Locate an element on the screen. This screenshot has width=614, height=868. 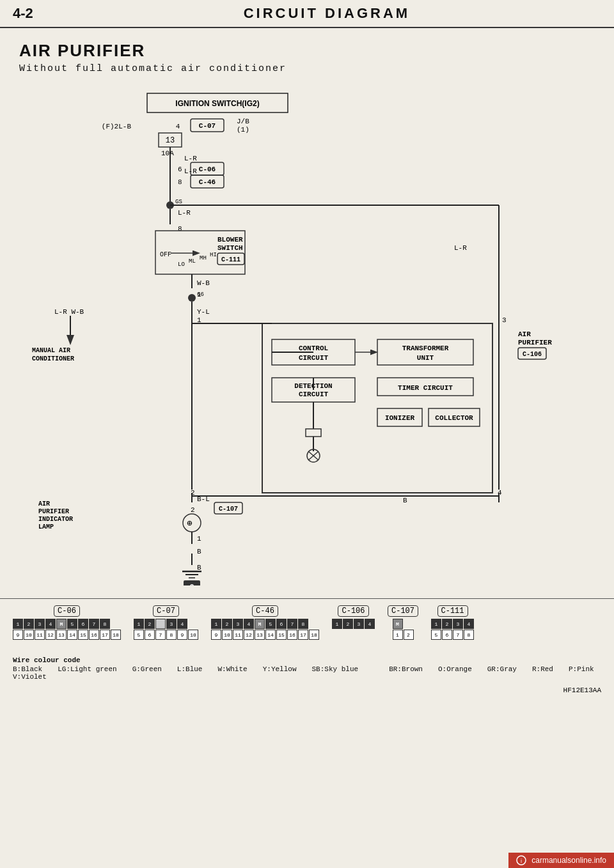
brand-icon: i is located at coordinates (521, 860).